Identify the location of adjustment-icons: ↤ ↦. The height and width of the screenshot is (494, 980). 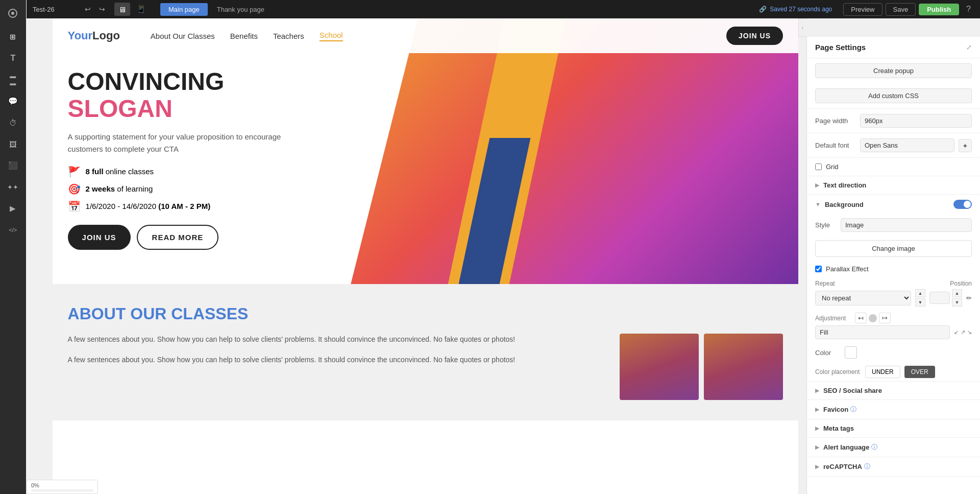
(873, 318).